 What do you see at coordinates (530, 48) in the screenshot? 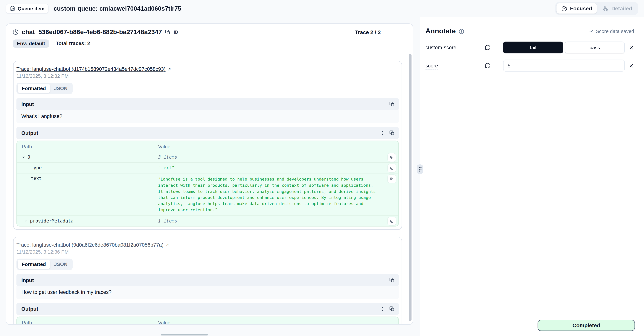
I see `score-row-custom-score: custom-score fail pass` at bounding box center [530, 48].